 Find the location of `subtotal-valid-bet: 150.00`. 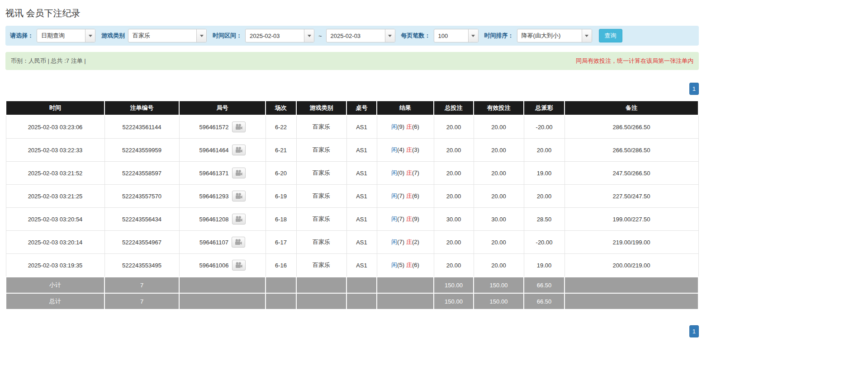

subtotal-valid-bet: 150.00 is located at coordinates (498, 285).